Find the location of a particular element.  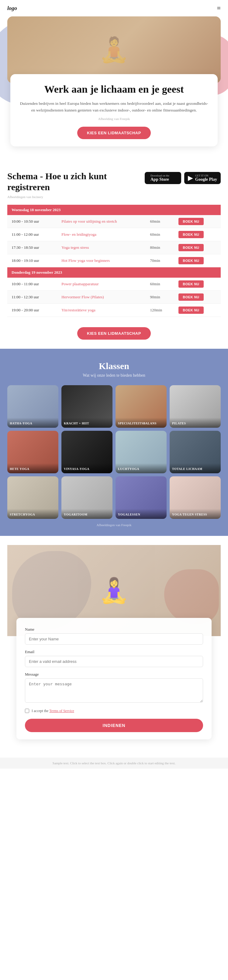

classes-title: Klassen is located at coordinates (114, 366).